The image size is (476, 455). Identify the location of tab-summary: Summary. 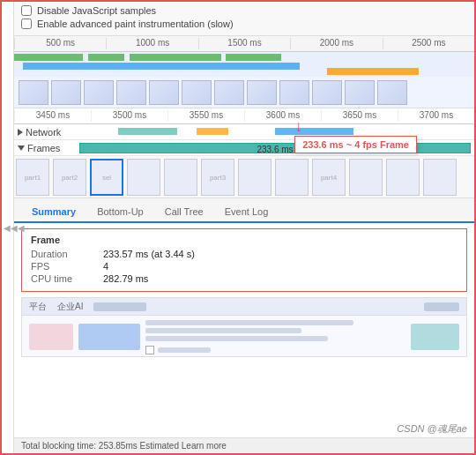
(54, 213).